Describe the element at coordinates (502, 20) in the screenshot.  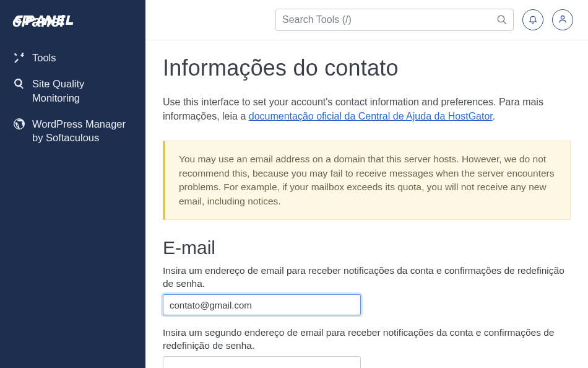
I see `search-icon` at that location.